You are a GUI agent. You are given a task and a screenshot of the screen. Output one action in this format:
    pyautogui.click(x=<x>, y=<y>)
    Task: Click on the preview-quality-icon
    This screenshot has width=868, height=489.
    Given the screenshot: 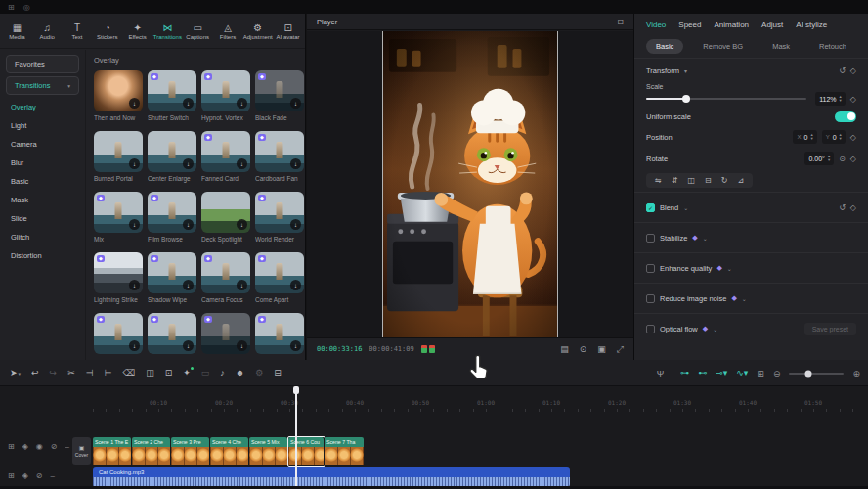 What is the action you would take?
    pyautogui.click(x=428, y=349)
    